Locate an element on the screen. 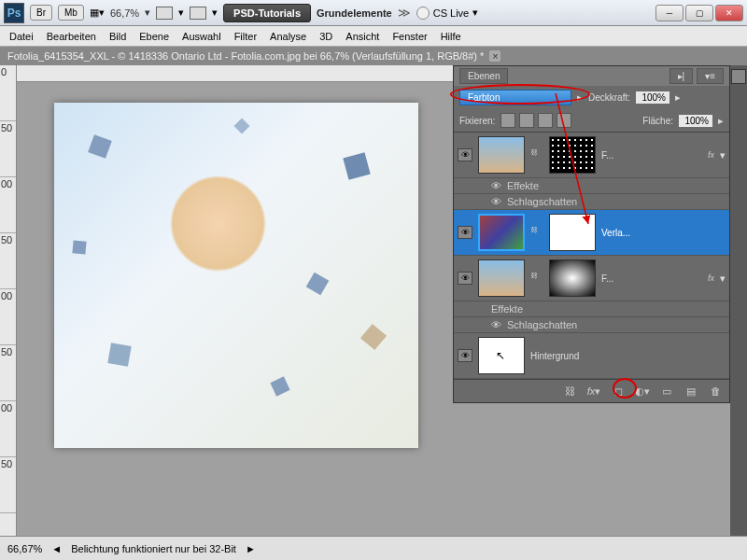  menu-ebene: Ebene is located at coordinates (154, 36).